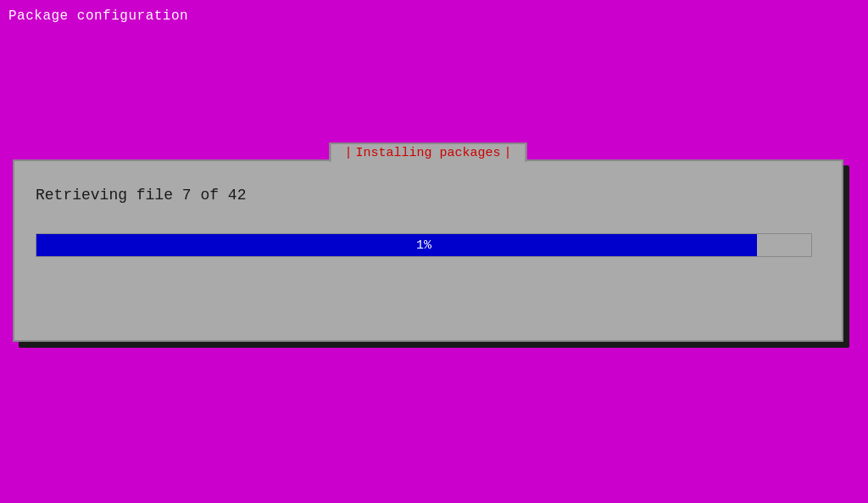  I want to click on progress-bar-container: 1%, so click(424, 245).